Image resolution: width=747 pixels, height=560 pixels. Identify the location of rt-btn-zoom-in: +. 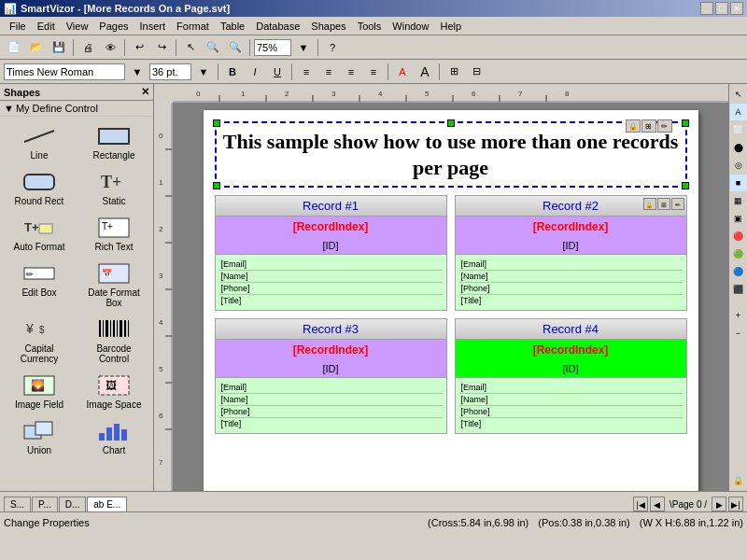
(739, 315).